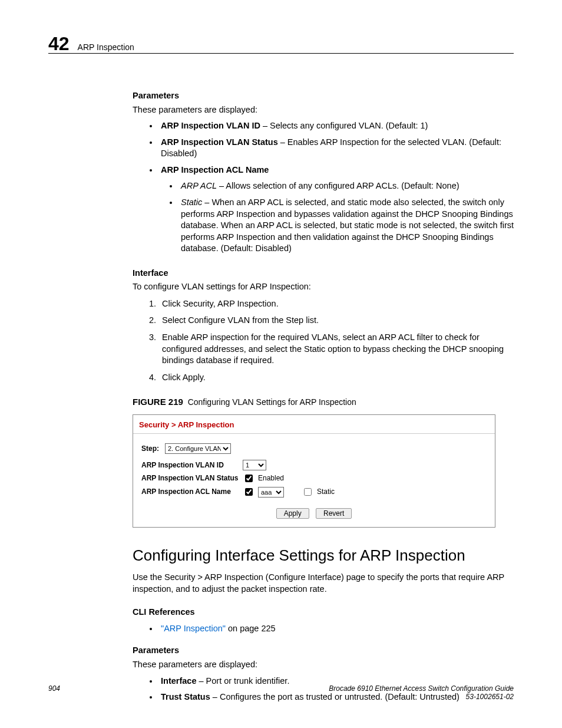  I want to click on parameters-list: ARP Inspection VLAN ID – Selects any con…, so click(323, 187).